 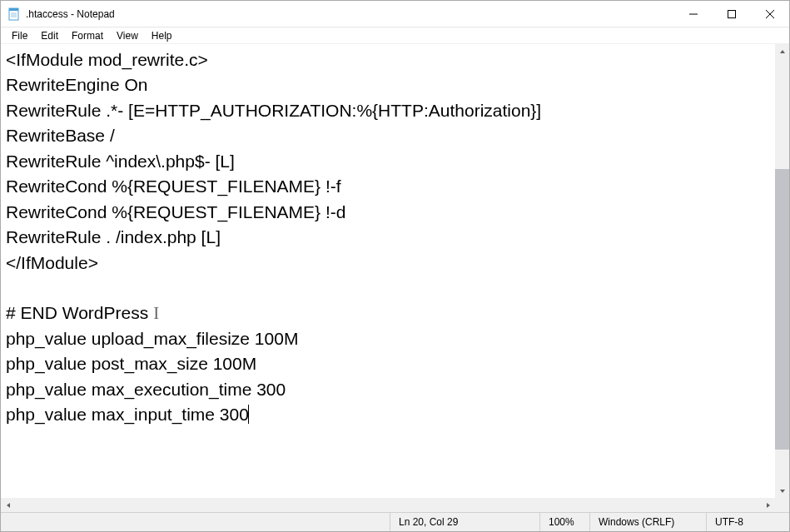 What do you see at coordinates (693, 13) in the screenshot?
I see `minimize-button` at bounding box center [693, 13].